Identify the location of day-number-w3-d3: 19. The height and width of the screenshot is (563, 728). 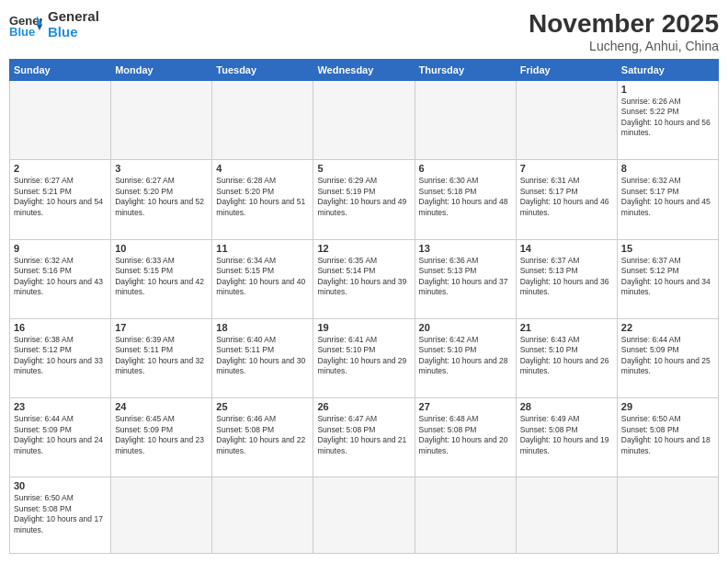
(364, 327).